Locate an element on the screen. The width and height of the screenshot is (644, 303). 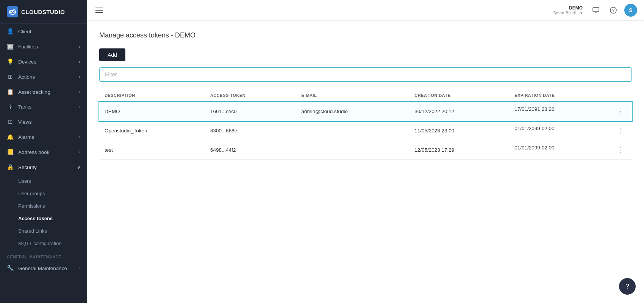
sidebar-item-label: Devices is located at coordinates (27, 62).